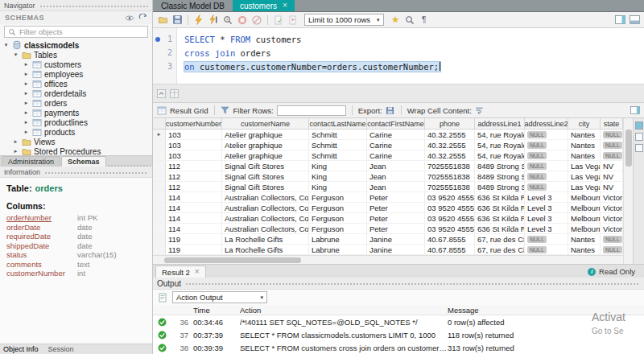  I want to click on grid-cell: Signal Gift Stores, so click(266, 166).